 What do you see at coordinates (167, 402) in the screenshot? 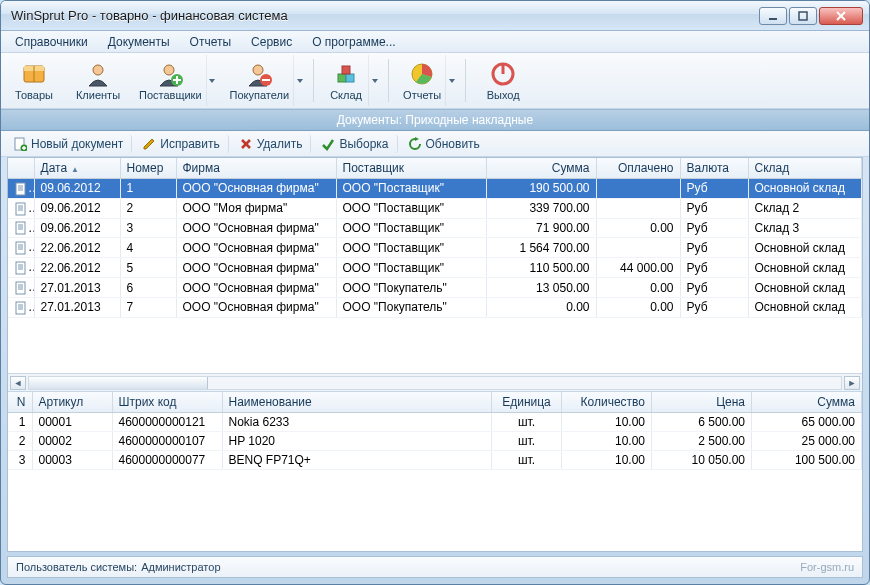
I see `column-header: Штрих код` at bounding box center [167, 402].